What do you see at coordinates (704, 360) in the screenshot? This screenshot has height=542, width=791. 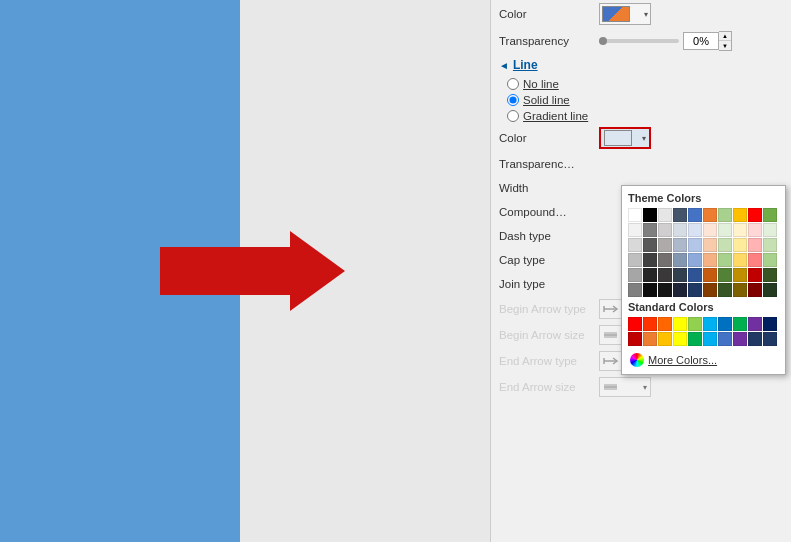 I see `more-colors-row: More Colors...` at bounding box center [704, 360].